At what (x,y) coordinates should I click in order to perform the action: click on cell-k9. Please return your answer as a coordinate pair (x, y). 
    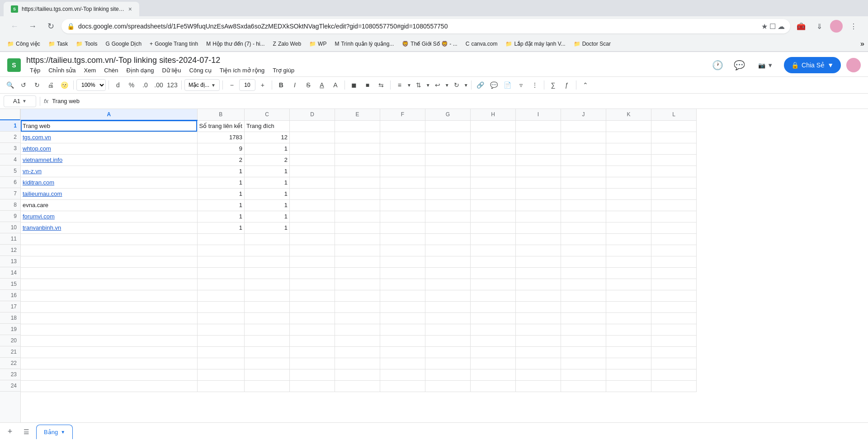
    Looking at the image, I should click on (629, 216).